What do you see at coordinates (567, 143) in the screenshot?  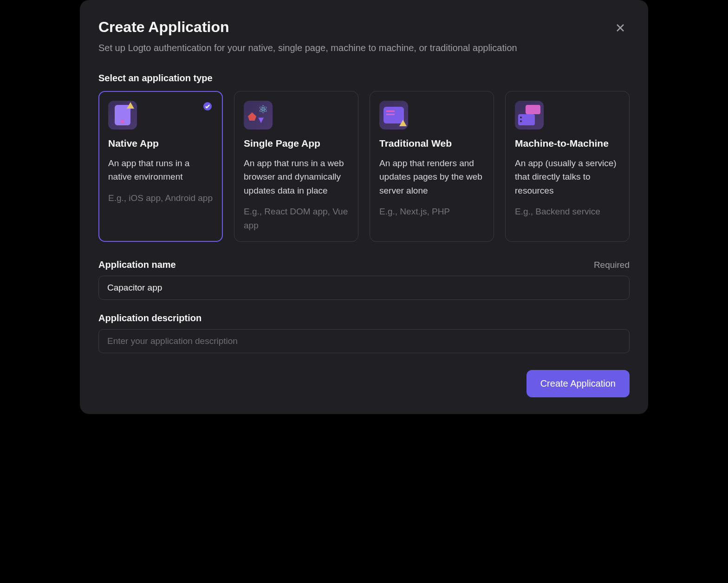 I see `app-type-title: Machine-to-Machine` at bounding box center [567, 143].